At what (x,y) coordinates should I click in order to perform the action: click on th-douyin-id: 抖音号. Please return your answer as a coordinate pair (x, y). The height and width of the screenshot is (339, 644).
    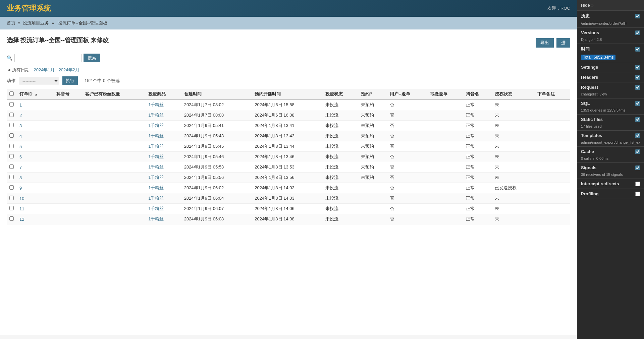
    Looking at the image, I should click on (68, 94).